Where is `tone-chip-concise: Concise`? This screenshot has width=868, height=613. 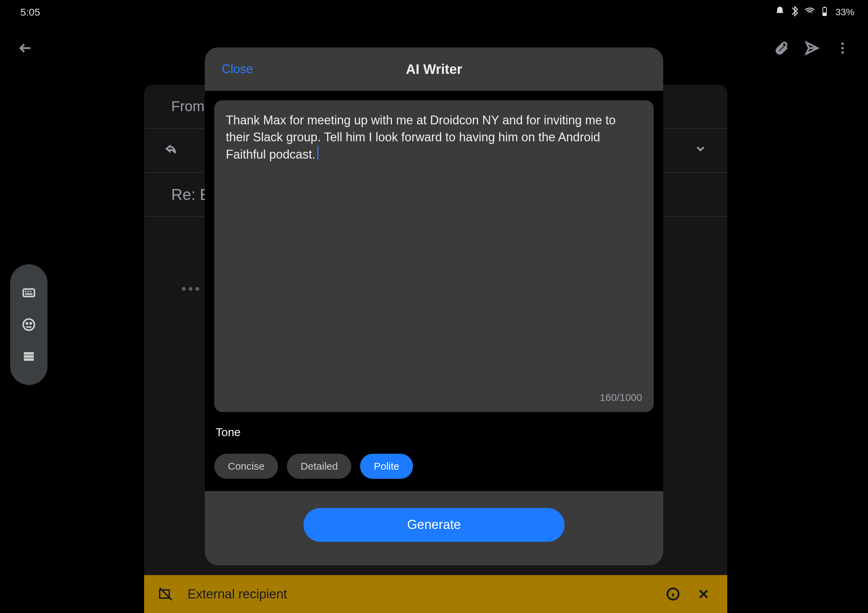
tone-chip-concise: Concise is located at coordinates (246, 466).